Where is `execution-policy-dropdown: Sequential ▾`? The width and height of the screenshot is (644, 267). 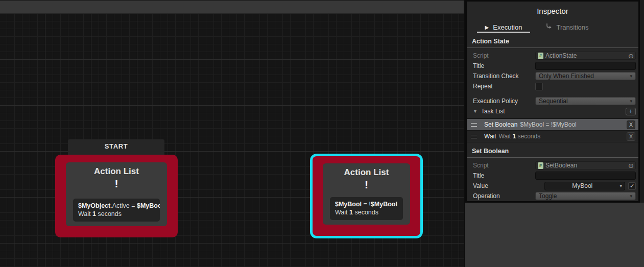
execution-policy-dropdown: Sequential ▾ is located at coordinates (585, 101).